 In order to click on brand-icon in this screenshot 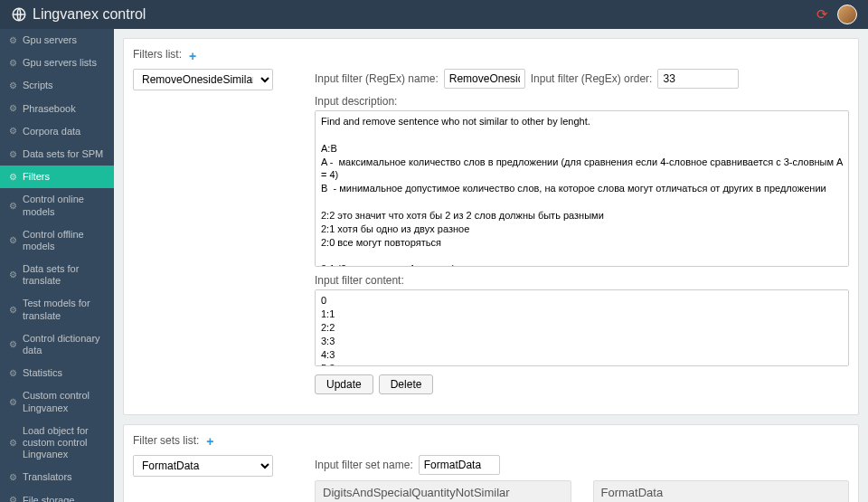, I will do `click(19, 14)`.